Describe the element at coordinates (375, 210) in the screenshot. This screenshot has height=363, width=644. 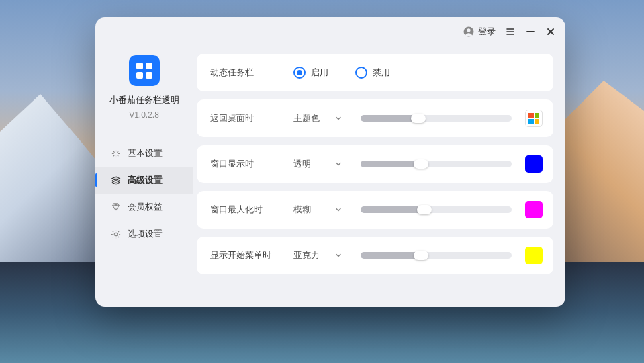
I see `setting-row-maximized: 窗口最大化时 模糊` at that location.